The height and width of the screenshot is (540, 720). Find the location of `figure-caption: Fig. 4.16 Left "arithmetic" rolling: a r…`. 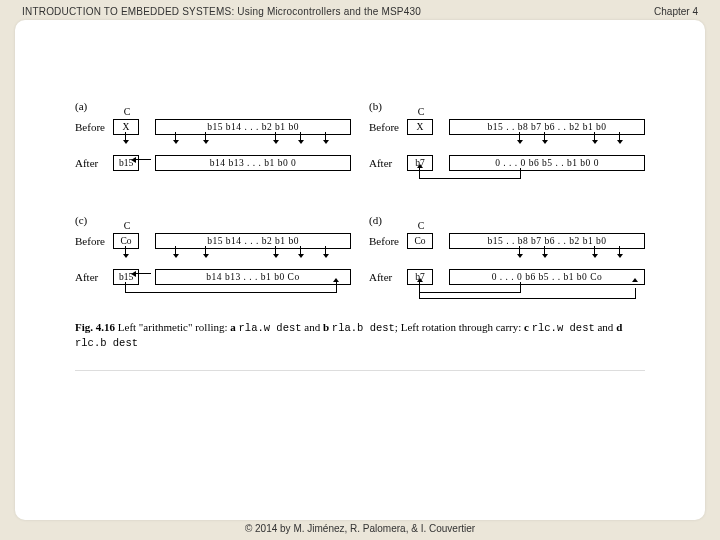

figure-caption: Fig. 4.16 Left "arithmetic" rolling: a r… is located at coordinates (360, 335).